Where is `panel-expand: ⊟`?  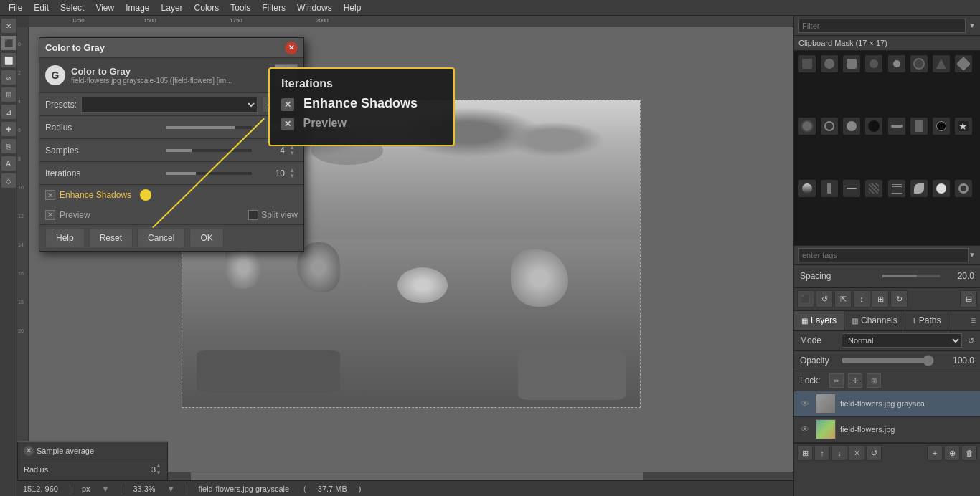 panel-expand: ⊟ is located at coordinates (969, 299).